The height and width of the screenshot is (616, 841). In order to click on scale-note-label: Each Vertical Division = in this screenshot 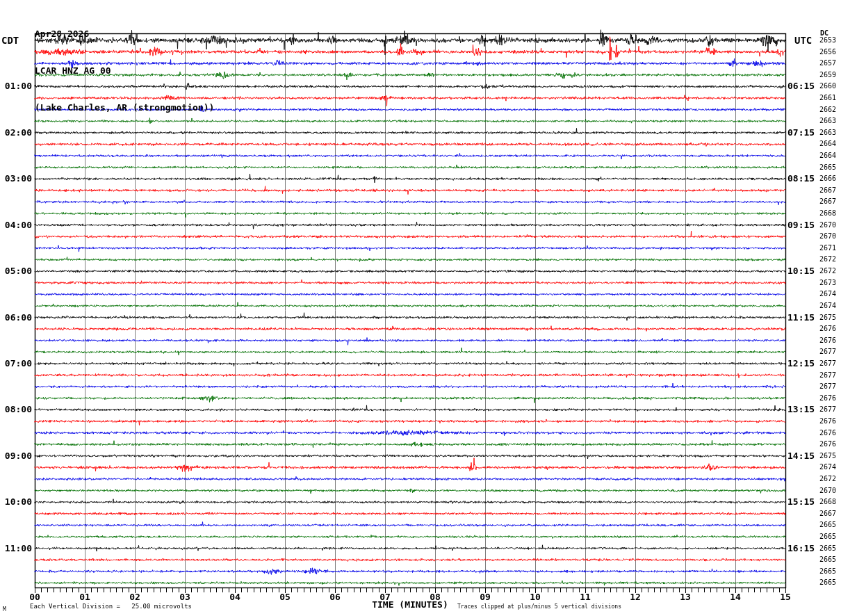, I will do `click(75, 606)`.